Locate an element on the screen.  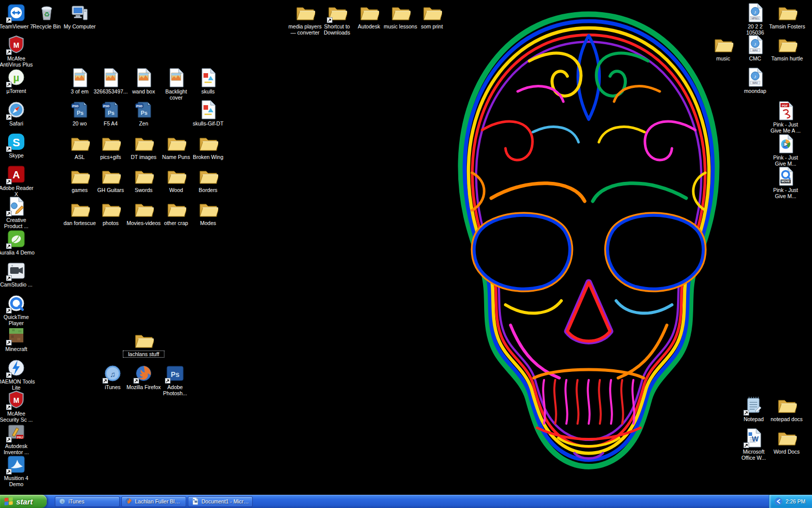
mov-file-icon: MOVIE is located at coordinates (786, 176).